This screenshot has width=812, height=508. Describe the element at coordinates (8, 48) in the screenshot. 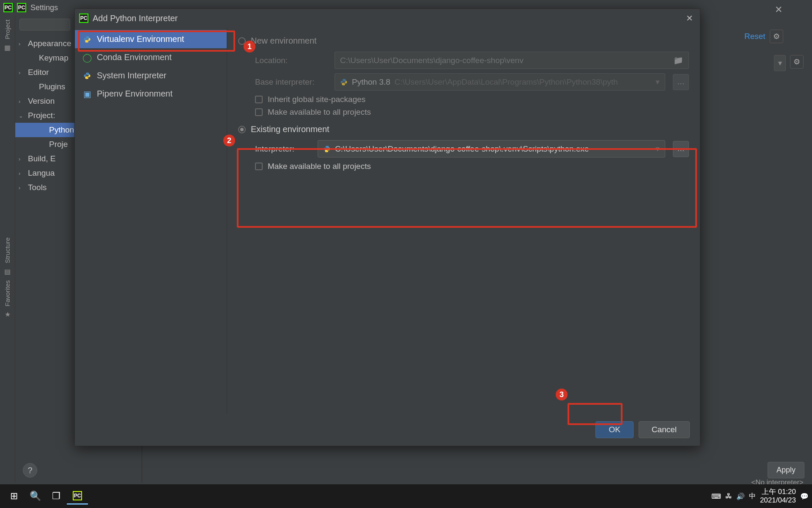

I see `folder-icon: ▦` at that location.